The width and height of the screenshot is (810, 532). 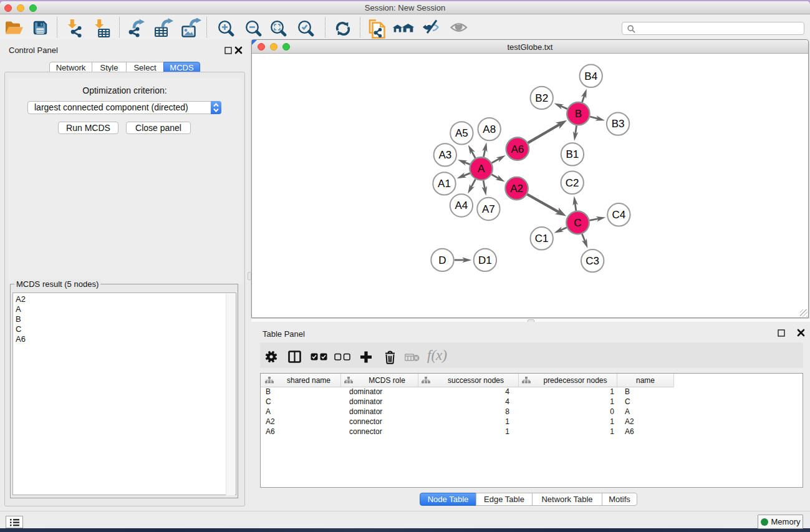 I want to click on svg-text: C2, so click(x=572, y=183).